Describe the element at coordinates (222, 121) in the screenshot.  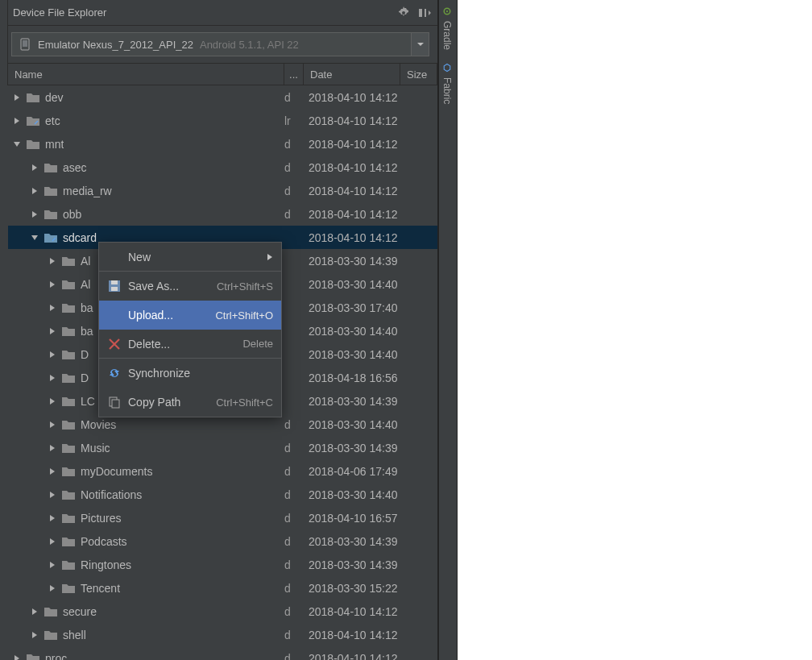
I see `tree-row: etclr2018-04-10 14:12` at that location.